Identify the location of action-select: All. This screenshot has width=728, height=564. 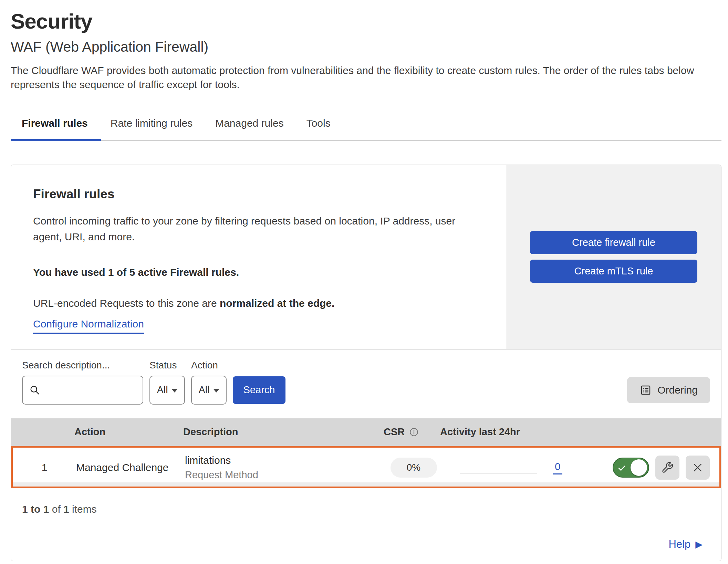
(209, 390).